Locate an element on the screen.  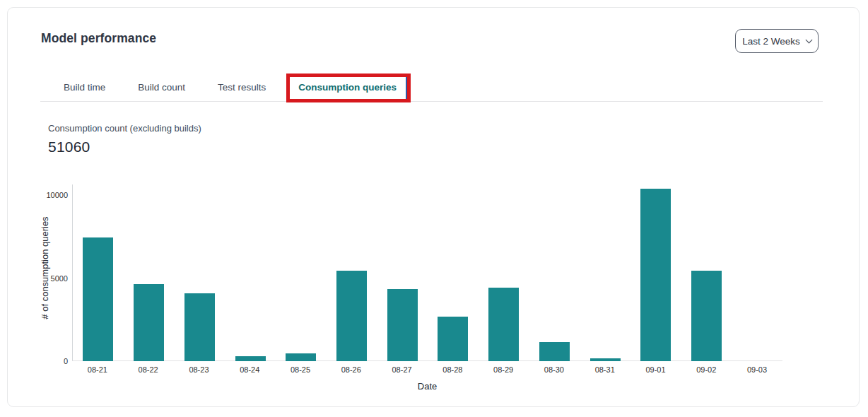
tab-test-results: Test results is located at coordinates (242, 88).